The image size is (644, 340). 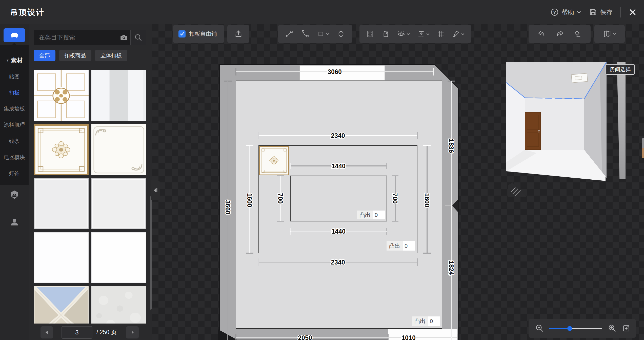 I want to click on undo-button, so click(x=542, y=34).